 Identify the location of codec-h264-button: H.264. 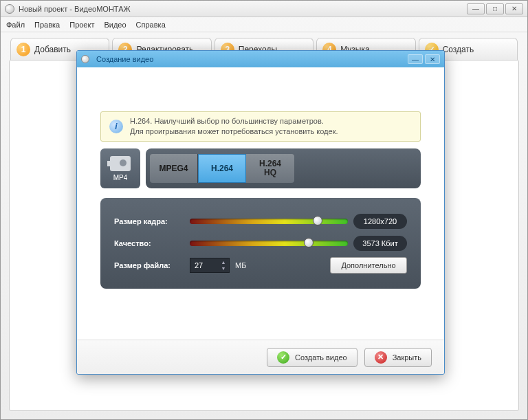
(222, 168).